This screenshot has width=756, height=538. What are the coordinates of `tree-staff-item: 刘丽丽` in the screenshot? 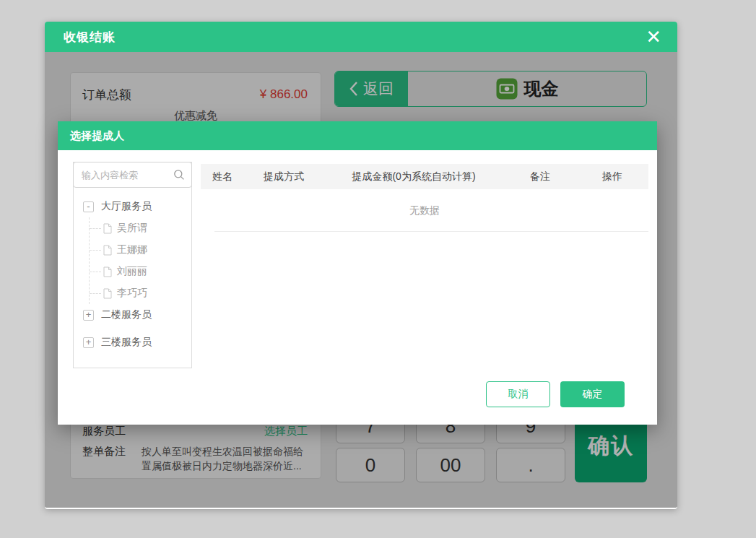 It's located at (140, 272).